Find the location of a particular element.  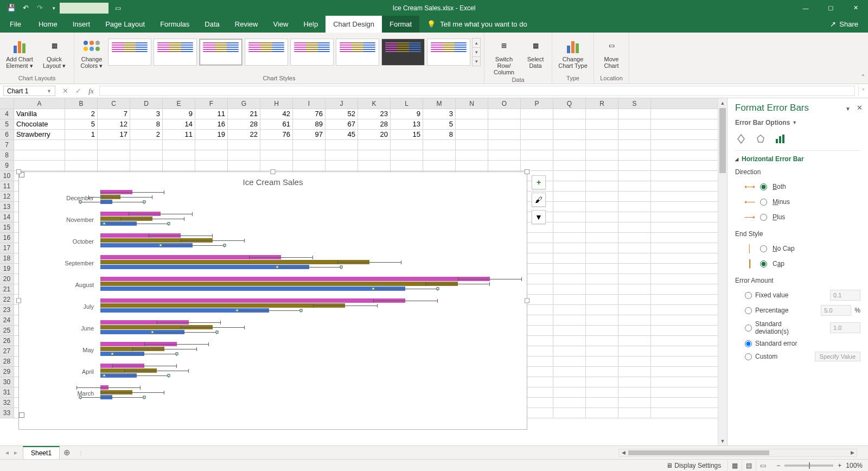

sheet-nav: ◂ ▸ is located at coordinates (11, 453).